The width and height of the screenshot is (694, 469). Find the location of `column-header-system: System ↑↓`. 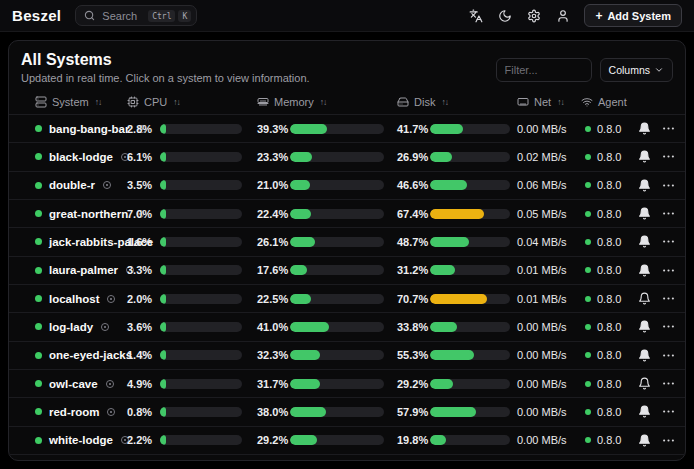

column-header-system: System ↑↓ is located at coordinates (81, 102).